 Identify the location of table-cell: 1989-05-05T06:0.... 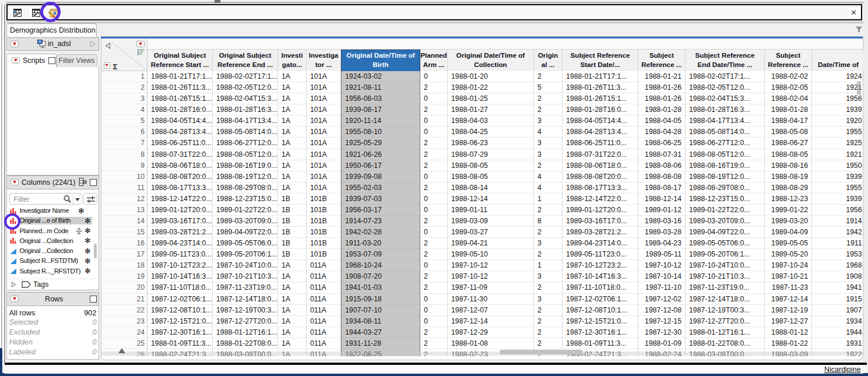
(245, 244).